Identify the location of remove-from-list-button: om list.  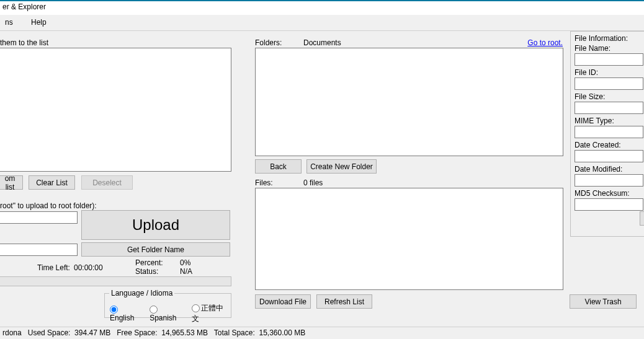
(11, 182).